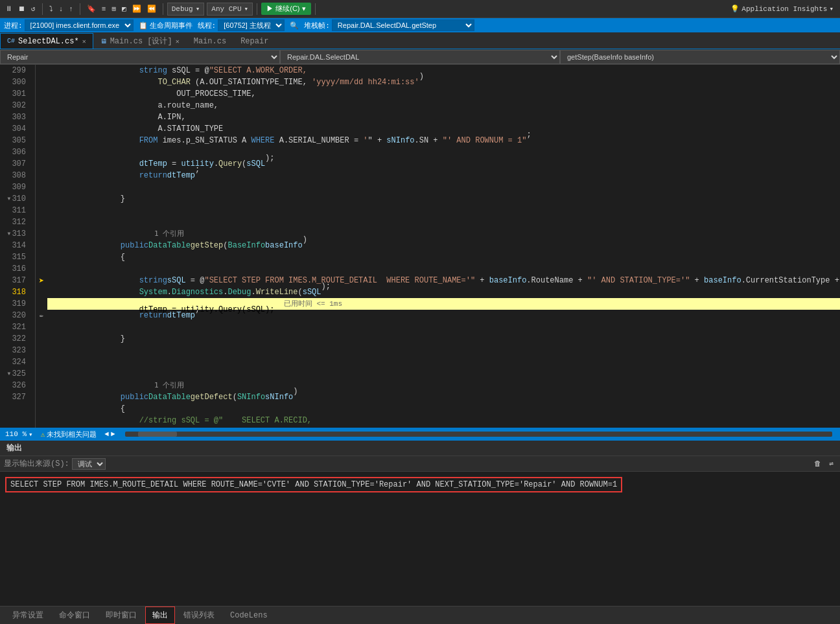  What do you see at coordinates (84, 41) in the screenshot?
I see `tab-close-selectdal: ✕` at bounding box center [84, 41].